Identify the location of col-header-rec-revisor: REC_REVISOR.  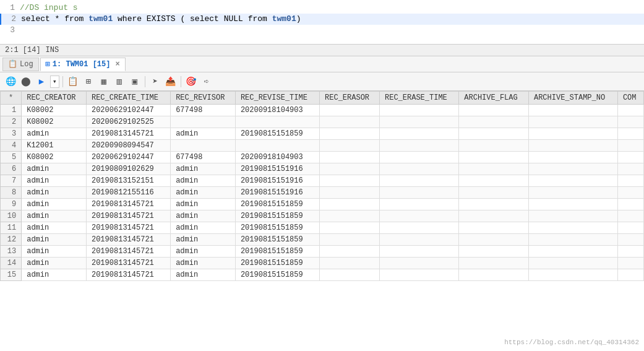
(203, 98).